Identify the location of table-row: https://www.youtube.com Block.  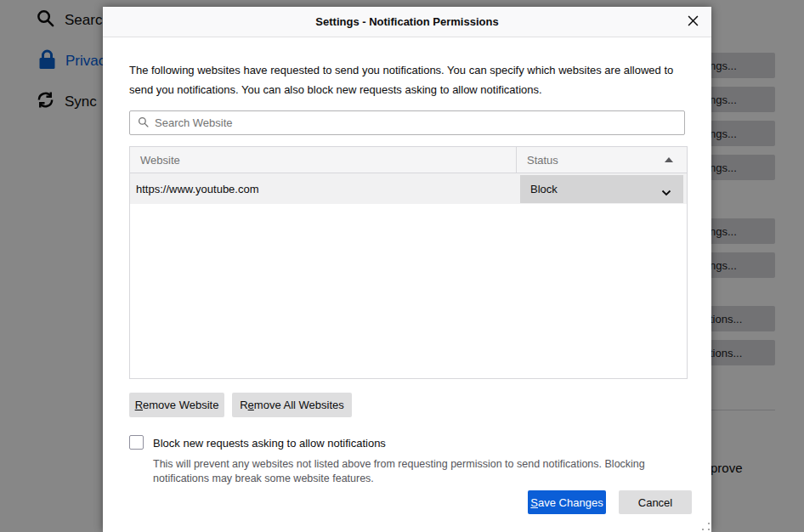
(408, 189).